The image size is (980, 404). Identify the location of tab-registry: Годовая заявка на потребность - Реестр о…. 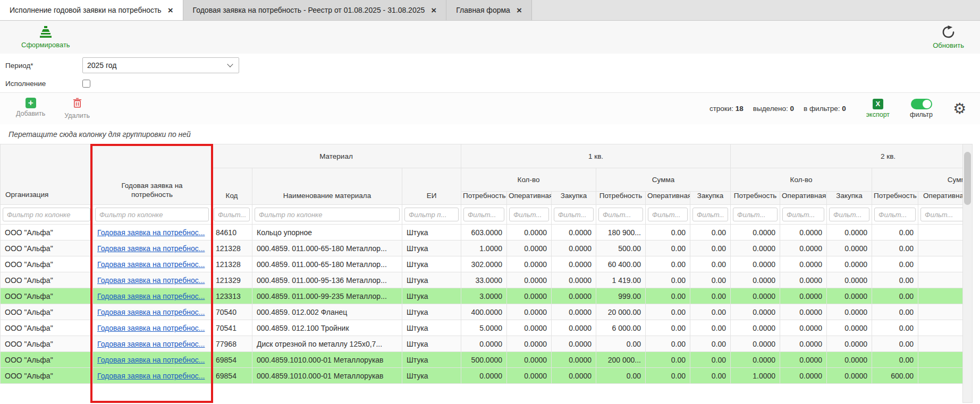
(315, 10).